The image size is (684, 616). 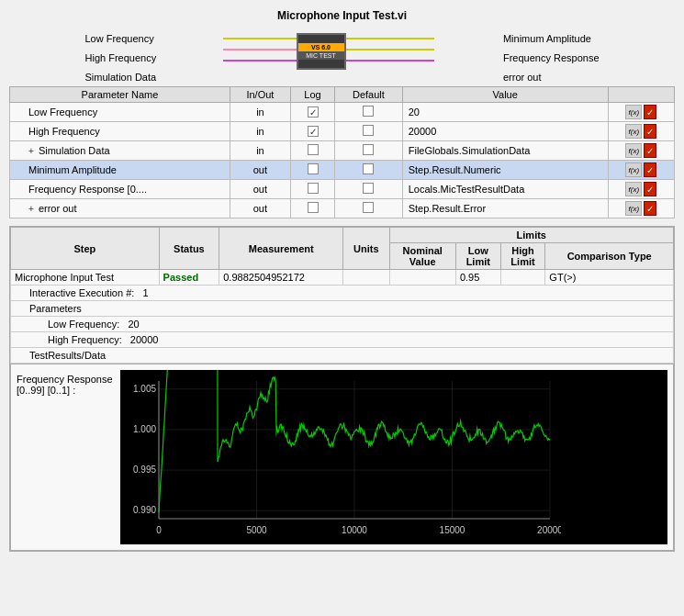 What do you see at coordinates (260, 132) in the screenshot?
I see `param-inout-high-freq: in` at bounding box center [260, 132].